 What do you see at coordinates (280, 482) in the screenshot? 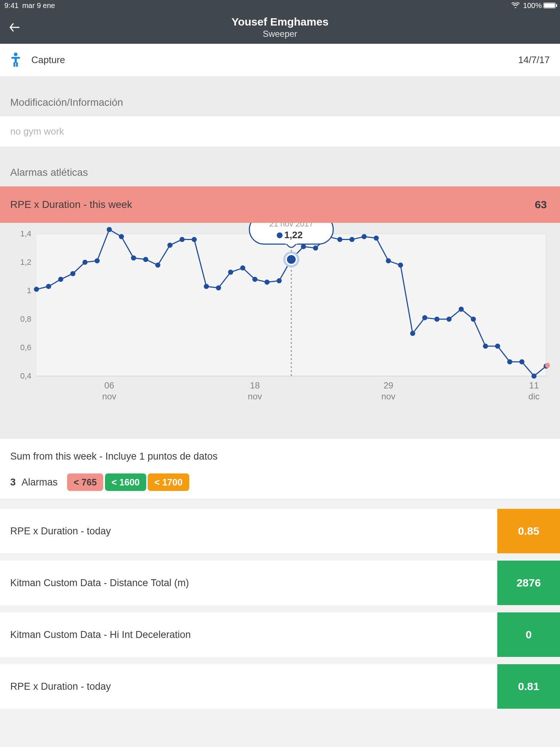
I see `alarm-pills-row: 3 Alarmas < 765 < 1600 < 1700` at bounding box center [280, 482].